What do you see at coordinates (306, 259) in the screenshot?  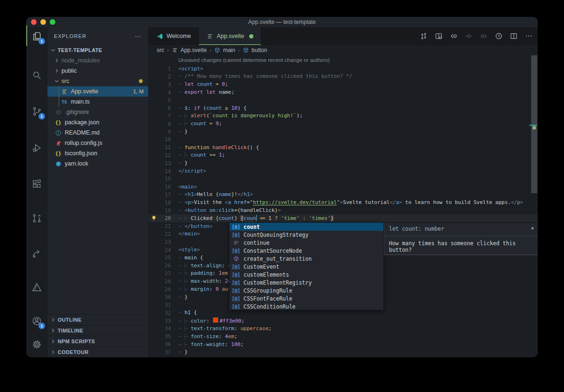 I see `suggest-item-create_out_transition: create_out_transition` at bounding box center [306, 259].